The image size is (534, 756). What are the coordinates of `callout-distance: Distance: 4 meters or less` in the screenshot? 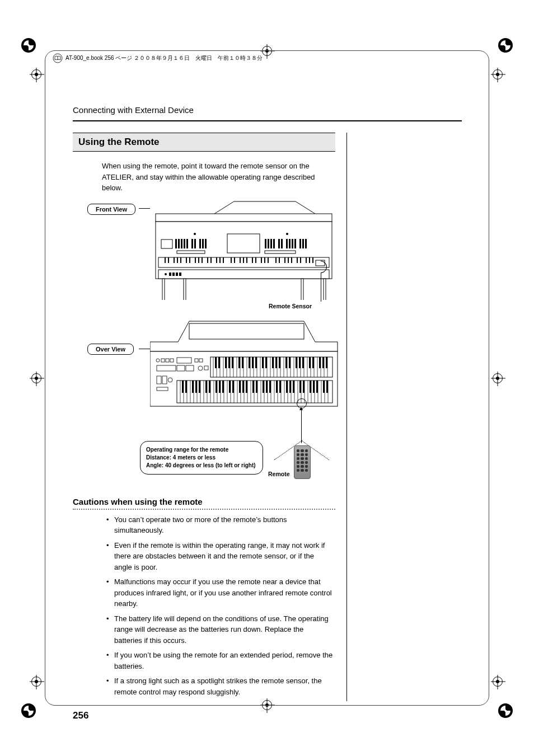 It's located at (202, 458).